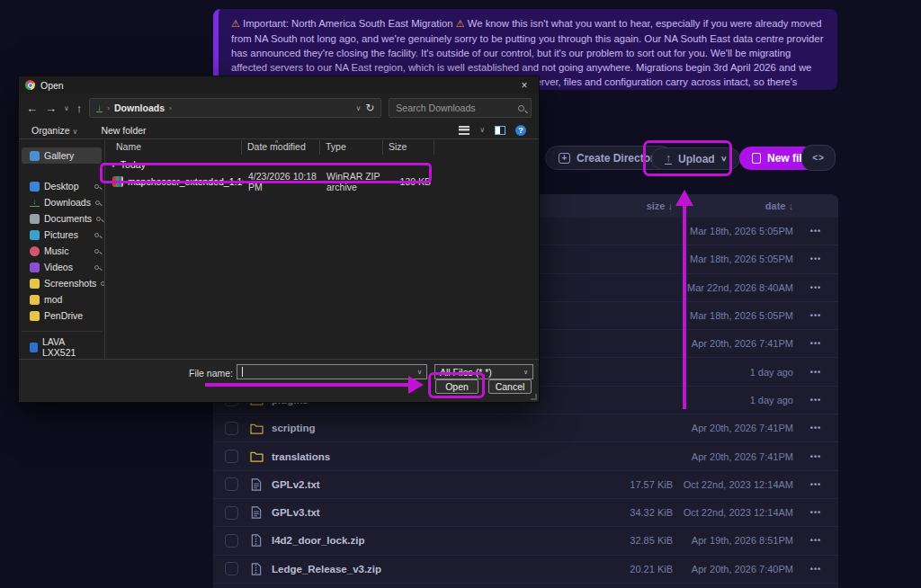 Image resolution: width=921 pixels, height=588 pixels. What do you see at coordinates (108, 108) in the screenshot?
I see `chevron-right-icon: ›` at bounding box center [108, 108].